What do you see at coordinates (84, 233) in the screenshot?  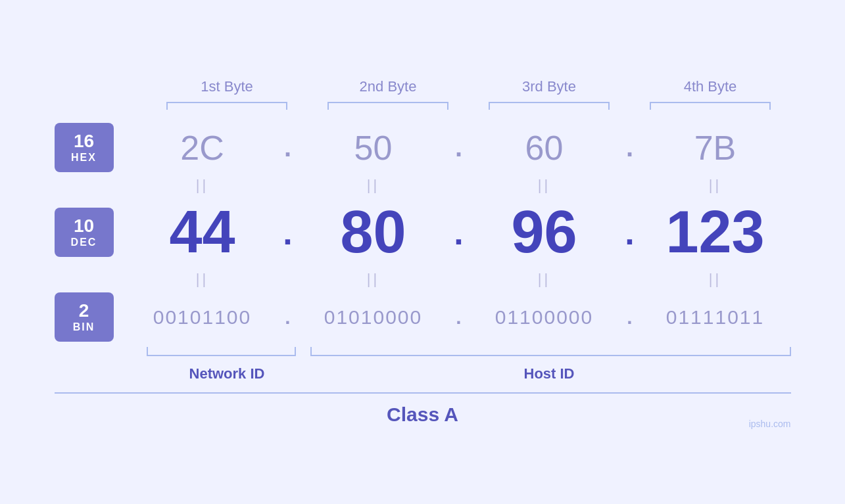 I see `dec-badge: 10 DEC` at bounding box center [84, 233].